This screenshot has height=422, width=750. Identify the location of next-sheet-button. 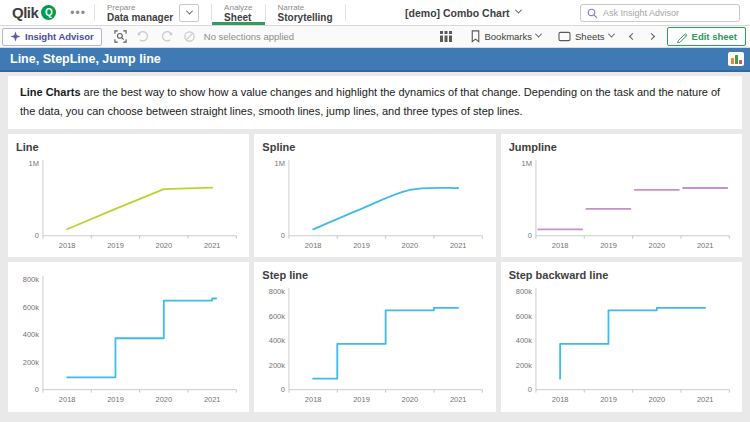
(652, 36).